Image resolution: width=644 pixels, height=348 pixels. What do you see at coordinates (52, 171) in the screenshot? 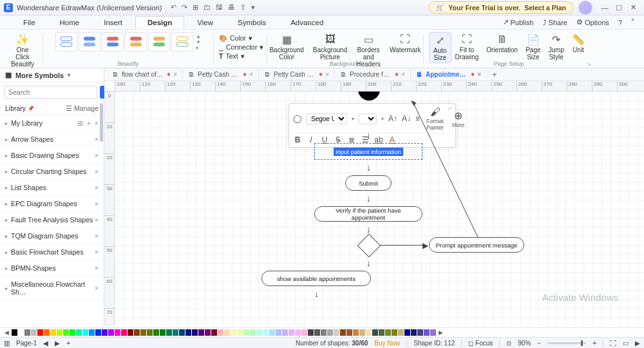
I see `sidebar-item: ▸Circular Charting Shapes×` at bounding box center [52, 171].